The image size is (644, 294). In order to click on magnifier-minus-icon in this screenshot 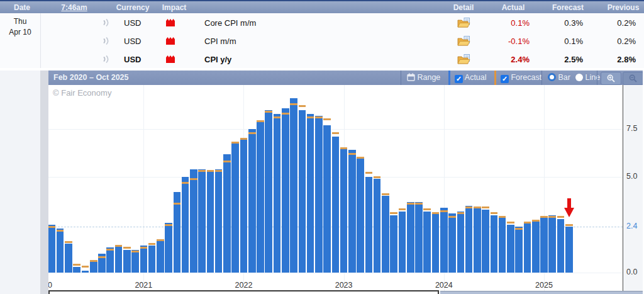, I will do `click(633, 78)`.